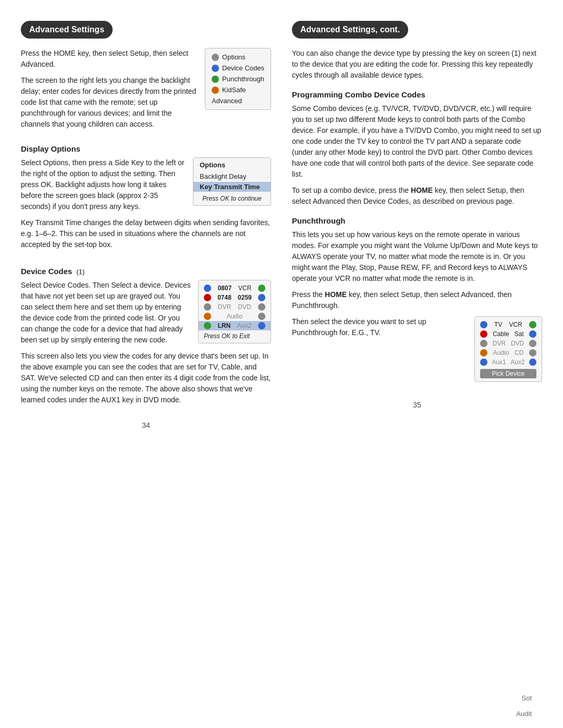 The image size is (563, 728). I want to click on backlight-menu-title: Options, so click(232, 165).